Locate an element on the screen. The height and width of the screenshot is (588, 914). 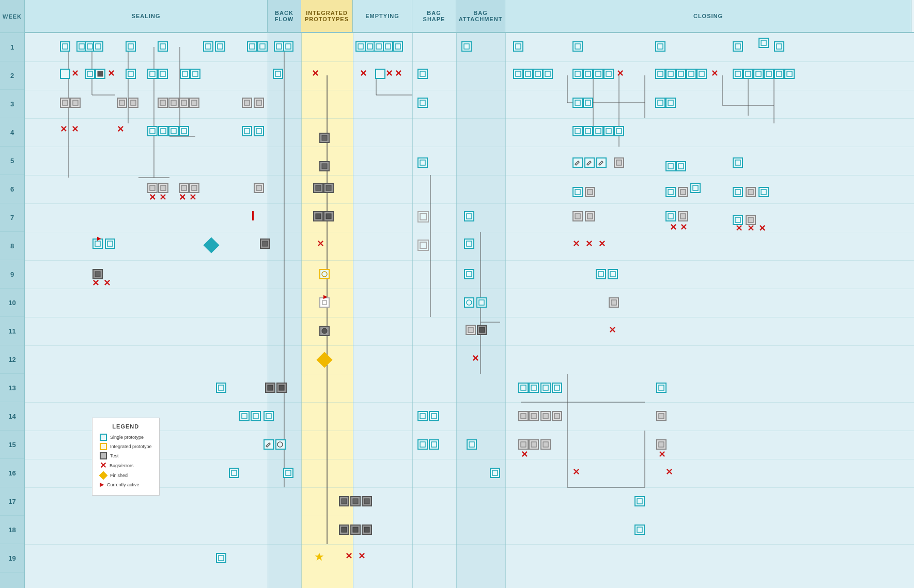
x-s9-1: ✕ is located at coordinates (96, 283).